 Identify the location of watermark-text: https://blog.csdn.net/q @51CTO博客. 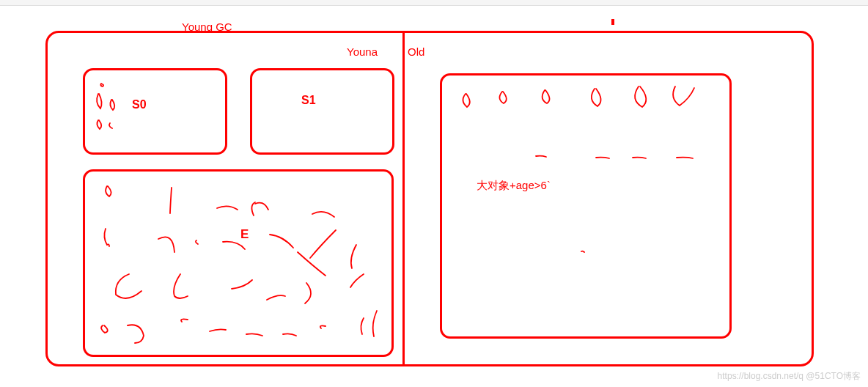
(789, 377).